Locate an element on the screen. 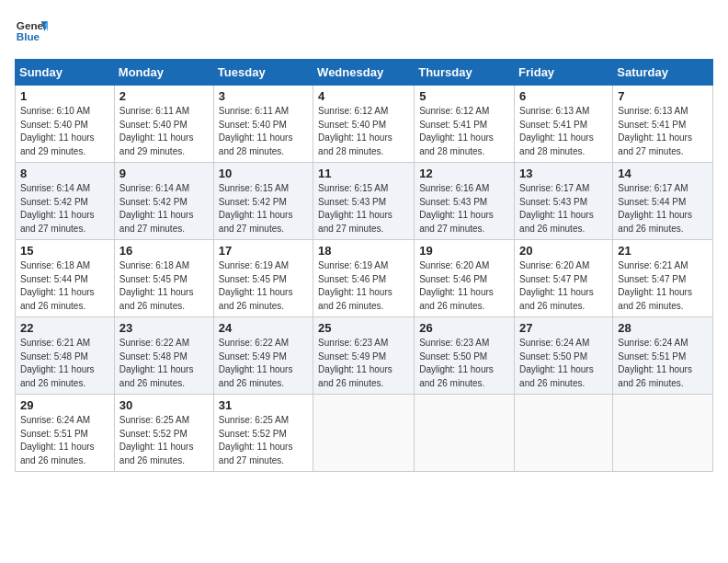  day-info: Sunrise: 6:18 AM Sunset: 5:45 PM Dayligh… is located at coordinates (164, 286).